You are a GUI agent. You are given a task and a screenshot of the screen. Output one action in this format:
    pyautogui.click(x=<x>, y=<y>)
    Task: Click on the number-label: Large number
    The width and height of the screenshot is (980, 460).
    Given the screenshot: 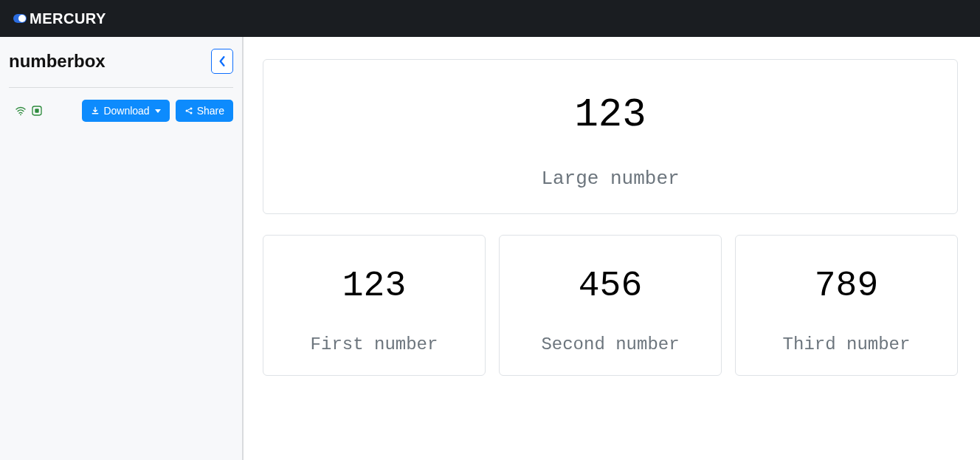 What is the action you would take?
    pyautogui.click(x=610, y=179)
    